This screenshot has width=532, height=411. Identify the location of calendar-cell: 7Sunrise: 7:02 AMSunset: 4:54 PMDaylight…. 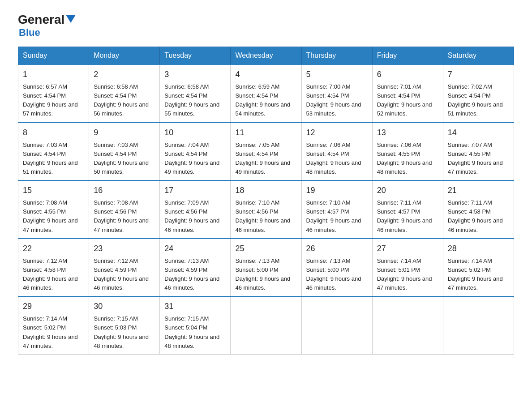
(478, 94).